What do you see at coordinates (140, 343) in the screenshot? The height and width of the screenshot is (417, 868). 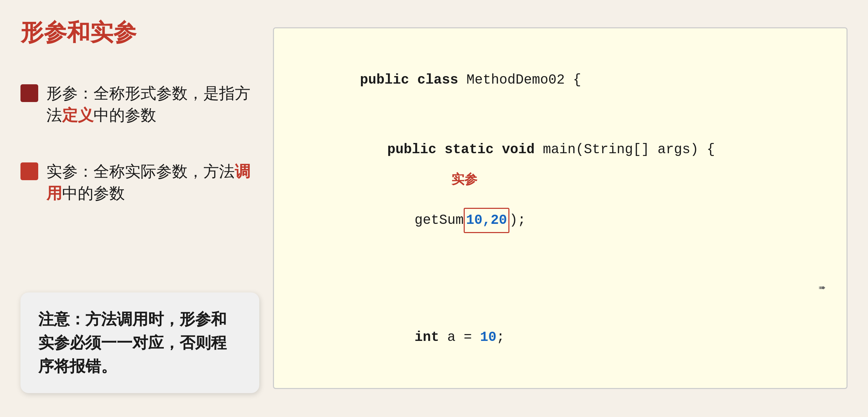 I see `note-text: 注意：方法调用时，形参和实参必须一一对应，否则程序将报错。` at bounding box center [140, 343].